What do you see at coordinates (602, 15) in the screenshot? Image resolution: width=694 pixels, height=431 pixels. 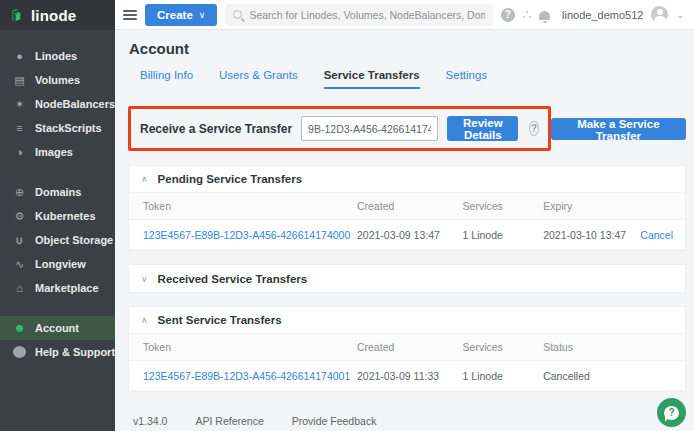 I see `username: linode_demo512` at bounding box center [602, 15].